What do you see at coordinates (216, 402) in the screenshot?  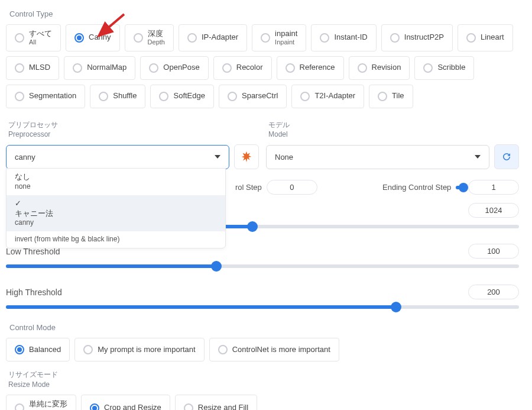 I see `resize-mode-resize-and-fill: Resize and Fill` at bounding box center [216, 402].